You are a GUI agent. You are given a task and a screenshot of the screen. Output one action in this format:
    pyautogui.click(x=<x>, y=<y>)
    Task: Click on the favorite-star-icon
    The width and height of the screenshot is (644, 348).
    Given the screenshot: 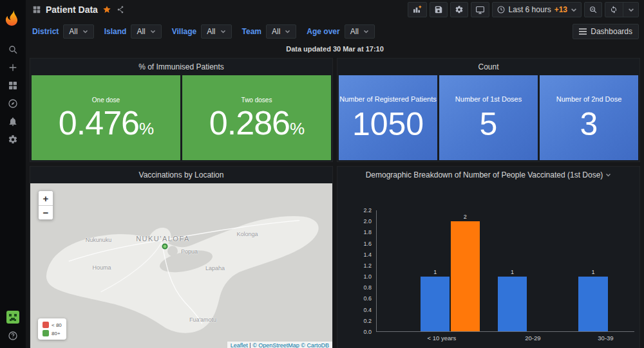 What is the action you would take?
    pyautogui.click(x=107, y=10)
    